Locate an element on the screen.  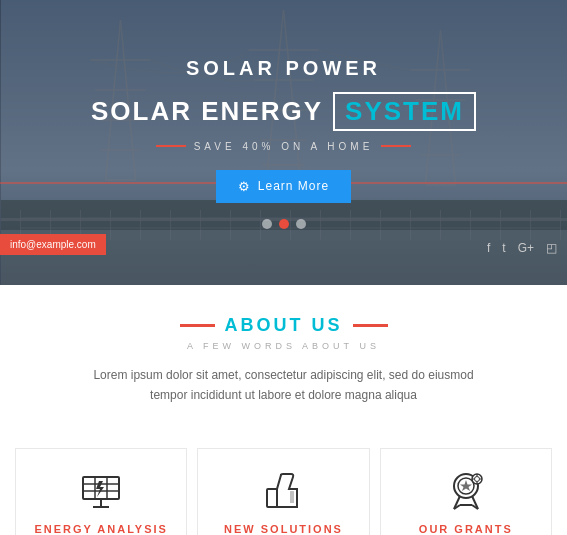
hero-main-blue-text: SYSTEM is located at coordinates (404, 111).